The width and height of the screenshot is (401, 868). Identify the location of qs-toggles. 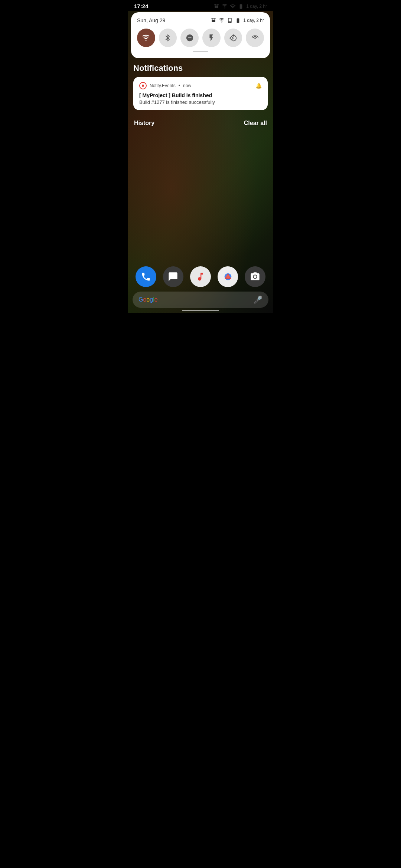
(200, 38).